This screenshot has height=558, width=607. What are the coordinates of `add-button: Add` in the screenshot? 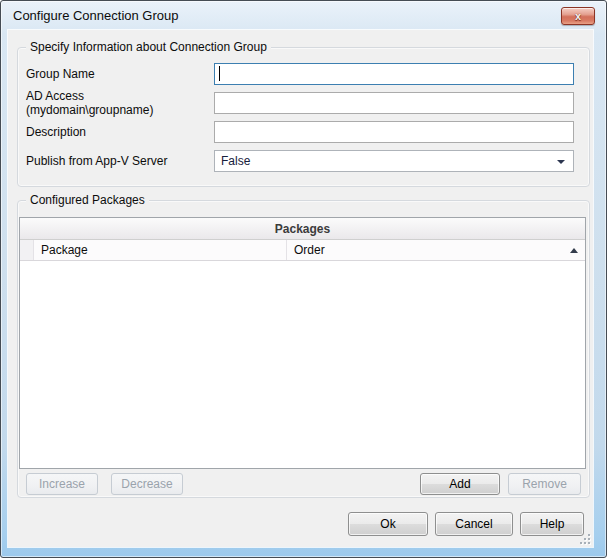 It's located at (460, 484).